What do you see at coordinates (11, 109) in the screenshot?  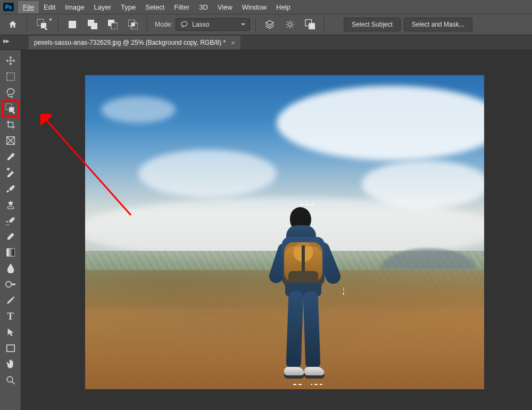 I see `object-selection-tool` at bounding box center [11, 109].